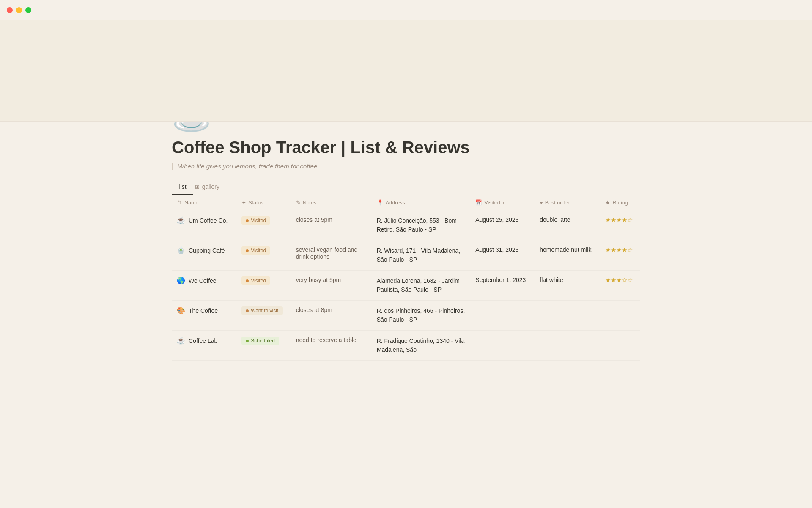 The width and height of the screenshot is (812, 508). What do you see at coordinates (380, 202) in the screenshot?
I see `address-col-icon: 📍` at bounding box center [380, 202].